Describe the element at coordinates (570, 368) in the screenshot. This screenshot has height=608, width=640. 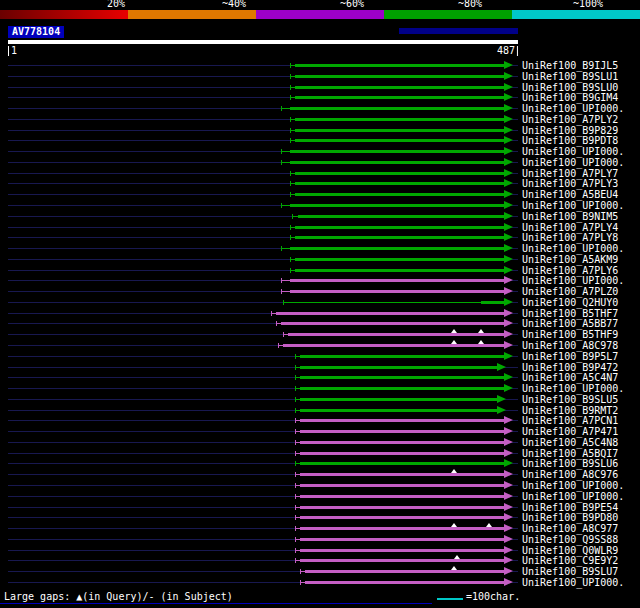
I see `hit-label: UniRef100_B9P472` at that location.